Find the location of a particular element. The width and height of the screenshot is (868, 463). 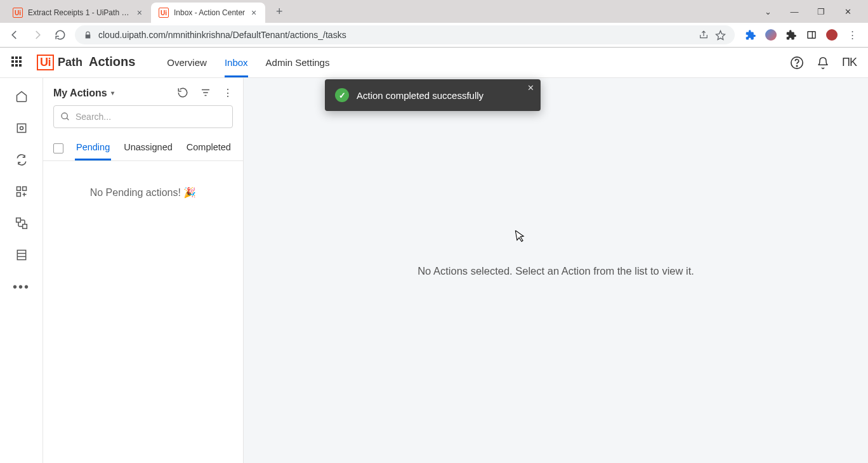

url-text: cloud.uipath.com/nmnithinkrishna/Default… is located at coordinates (395, 35).